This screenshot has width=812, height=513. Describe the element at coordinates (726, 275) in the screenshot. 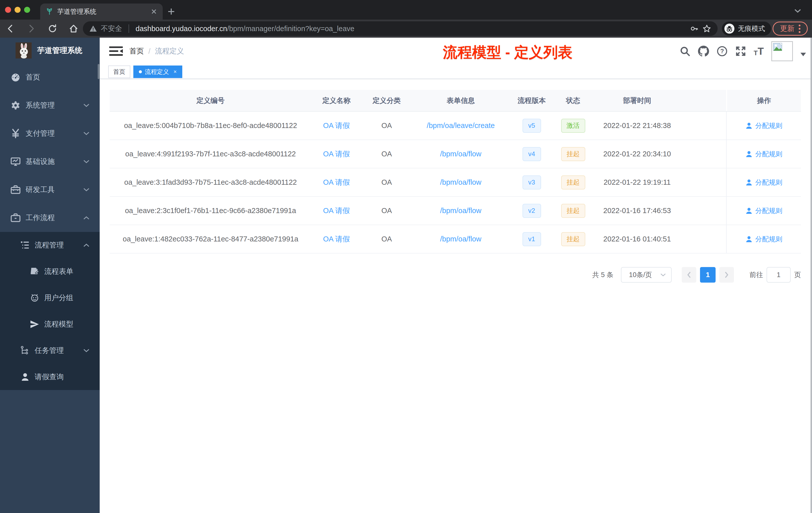

I see `next-page-button` at that location.